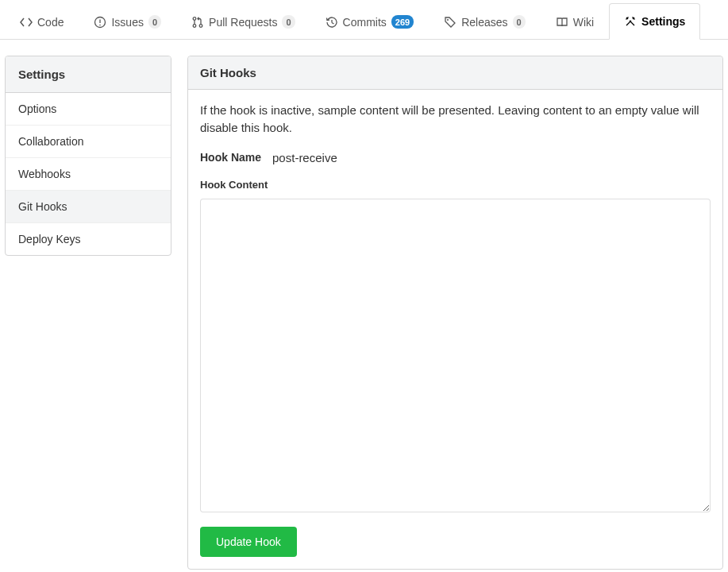 Image resolution: width=728 pixels, height=572 pixels. Describe the element at coordinates (630, 21) in the screenshot. I see `tools-icon` at that location.